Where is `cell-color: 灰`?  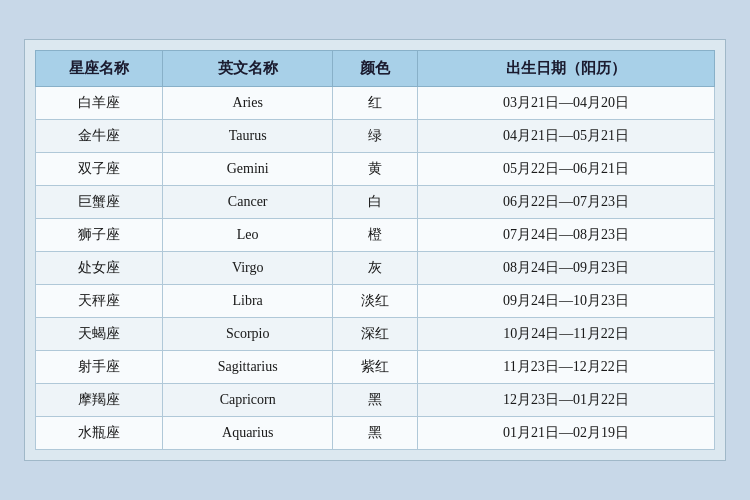 cell-color: 灰 is located at coordinates (376, 268).